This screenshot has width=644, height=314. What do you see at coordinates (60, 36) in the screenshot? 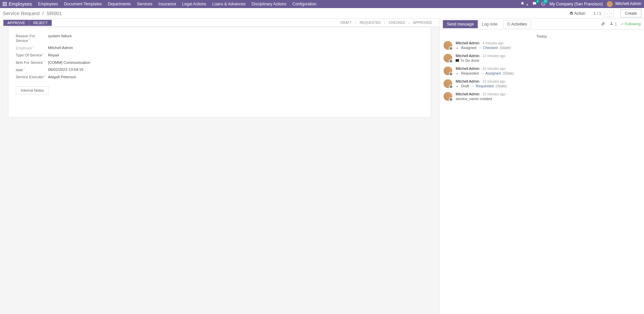
I see `reason-value: system fallure` at bounding box center [60, 36].